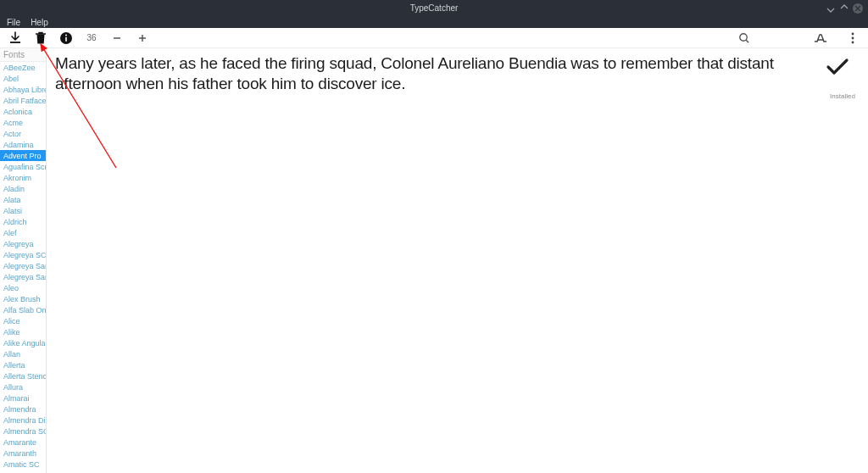 Image resolution: width=868 pixels, height=473 pixels. What do you see at coordinates (23, 409) in the screenshot?
I see `font-item: Almendra` at bounding box center [23, 409].